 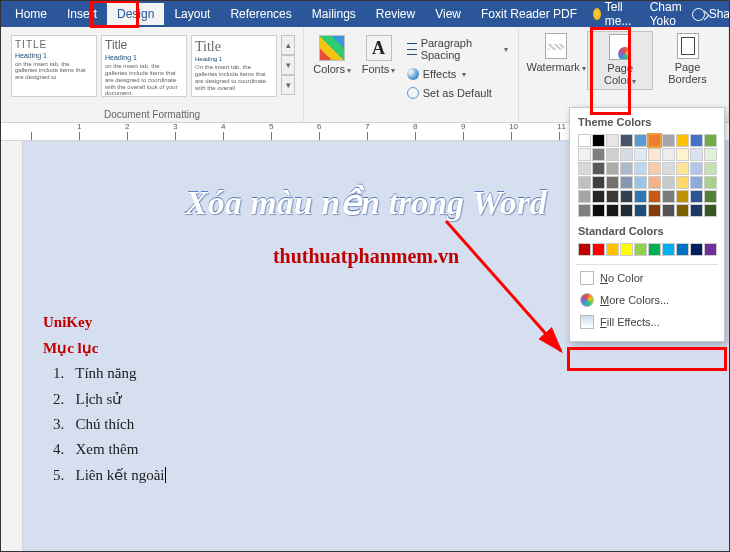 What do you see at coordinates (529, 14) in the screenshot?
I see `tab-foxit: Foxit Reader PDF` at bounding box center [529, 14].